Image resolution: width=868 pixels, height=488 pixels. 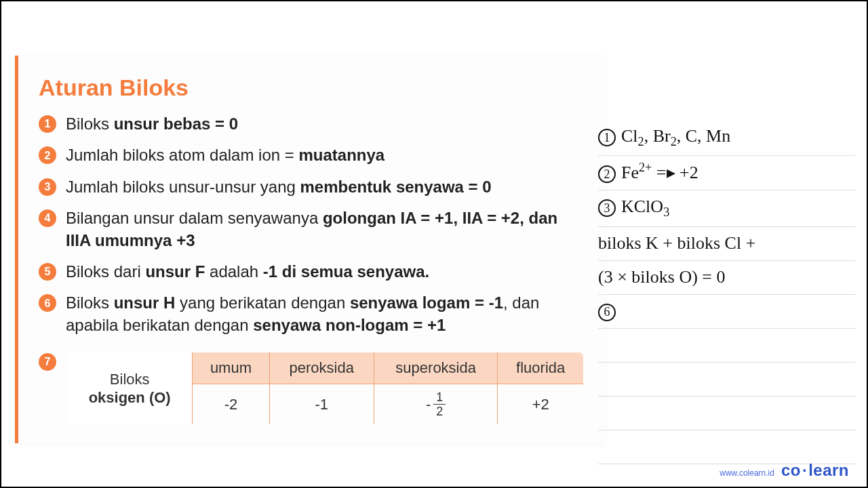 I want to click on table-header: umum, so click(x=231, y=368).